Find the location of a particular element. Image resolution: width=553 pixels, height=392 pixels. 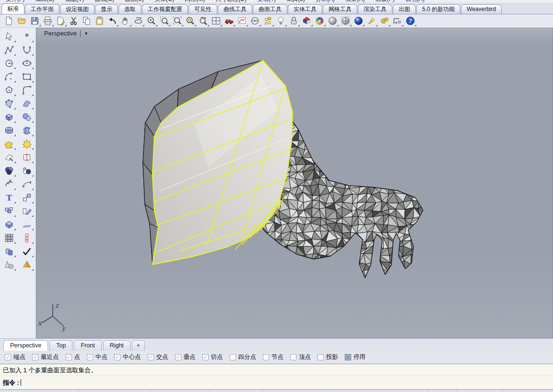

osnap-交点: ✓交点 is located at coordinates (158, 357).